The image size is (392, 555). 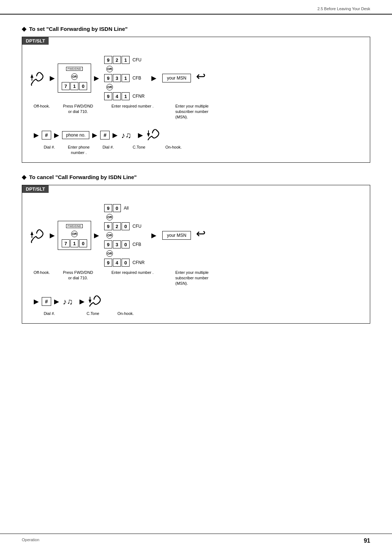 What do you see at coordinates (24, 177) in the screenshot?
I see `diamond-icon-2: ◆` at bounding box center [24, 177].